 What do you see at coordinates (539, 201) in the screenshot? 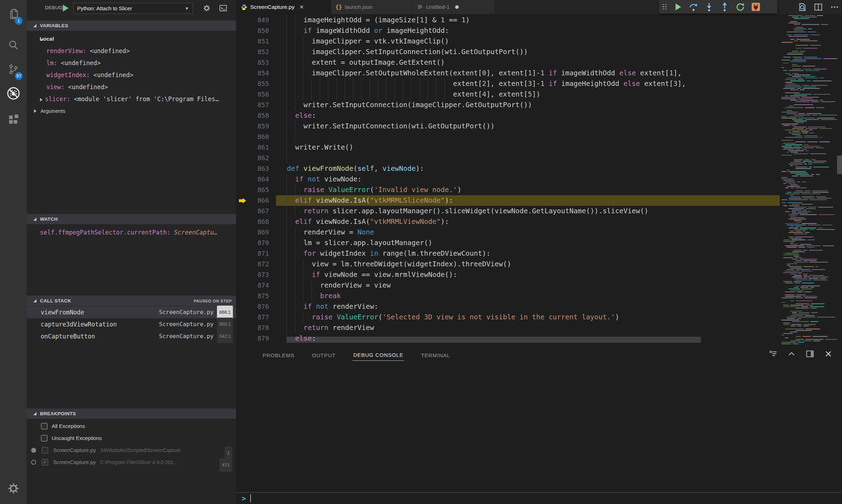
I see `code-line: 866 elif viewNode.IsA("vtkMRMLSliceNode"…` at bounding box center [539, 201].